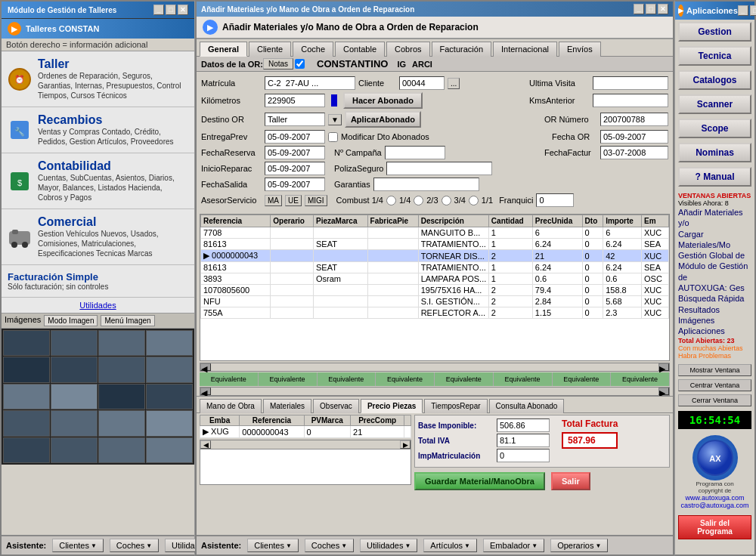  I want to click on bottom-hscroll: ◀ ▶, so click(305, 445).